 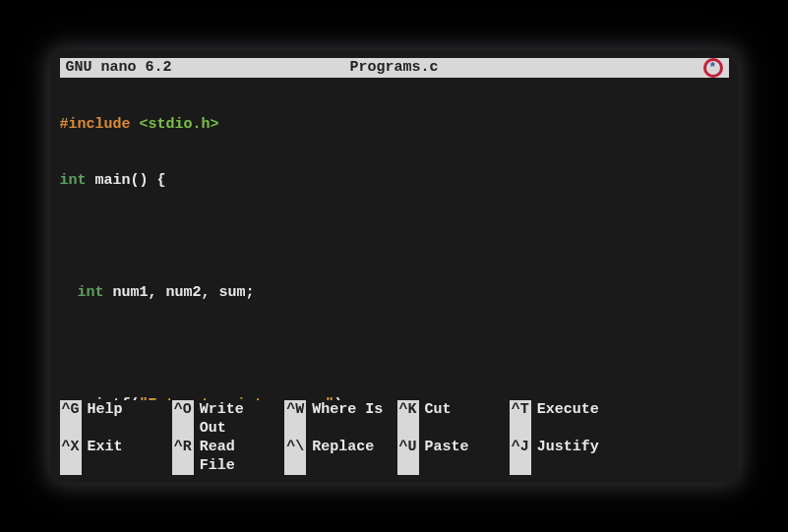 I want to click on code-token: #include, so click(x=95, y=124).